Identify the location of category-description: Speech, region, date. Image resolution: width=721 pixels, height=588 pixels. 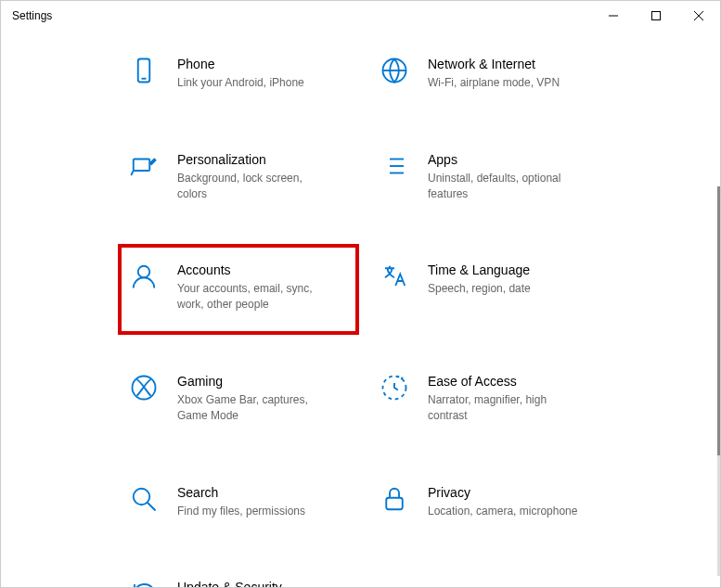
(479, 289).